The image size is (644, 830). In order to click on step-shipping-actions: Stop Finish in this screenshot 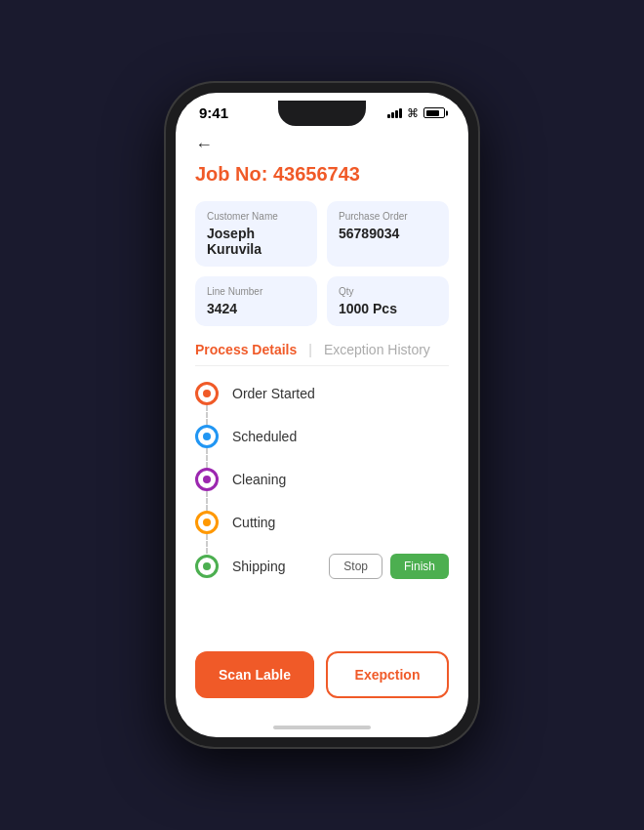, I will do `click(388, 566)`.